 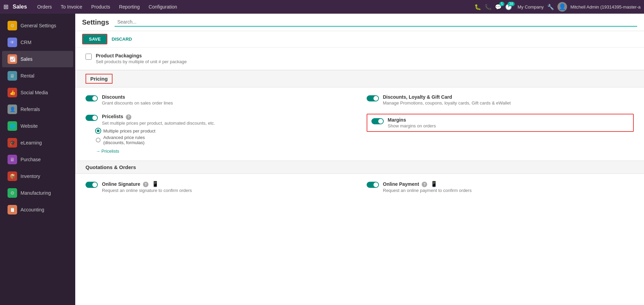 What do you see at coordinates (509, 123) in the screenshot?
I see `margins-info: Margins Show margins on orders` at bounding box center [509, 123].